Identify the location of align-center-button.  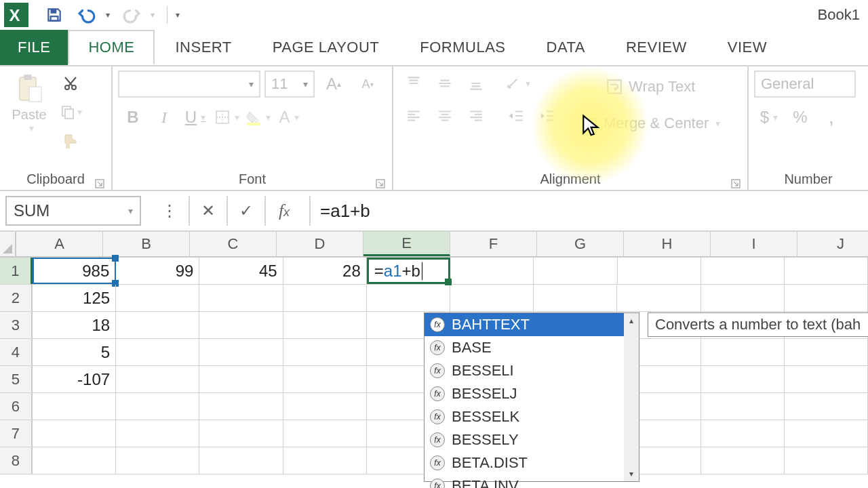
(445, 116).